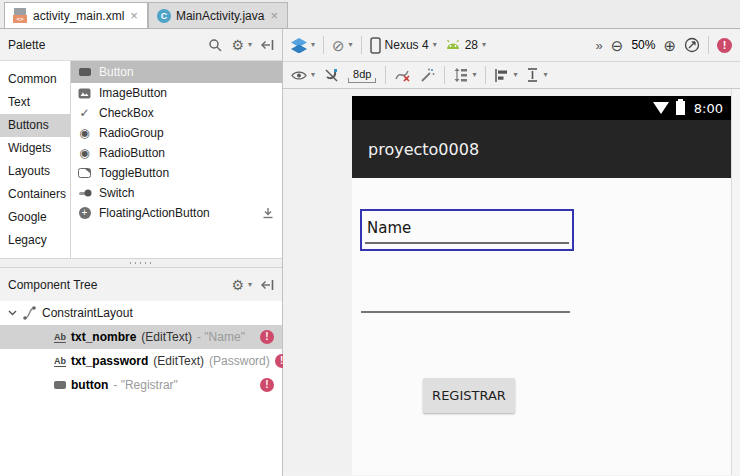 Image resolution: width=740 pixels, height=476 pixels. I want to click on component-name: txt_password, so click(110, 361).